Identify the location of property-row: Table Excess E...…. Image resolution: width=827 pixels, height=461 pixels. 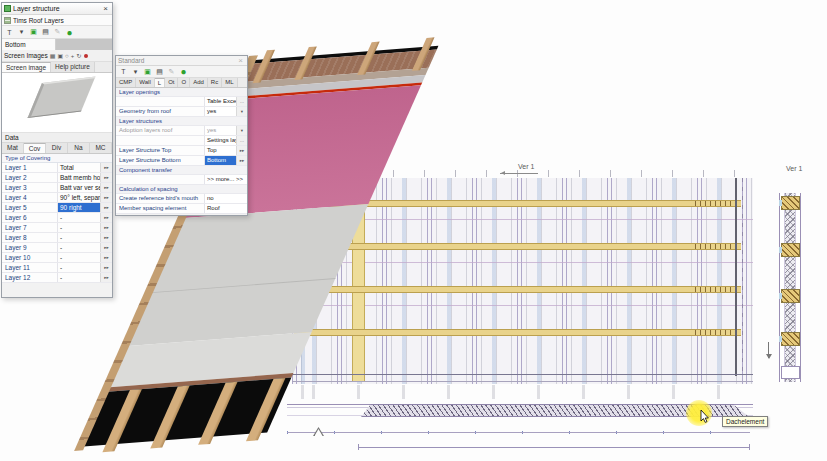
(182, 102).